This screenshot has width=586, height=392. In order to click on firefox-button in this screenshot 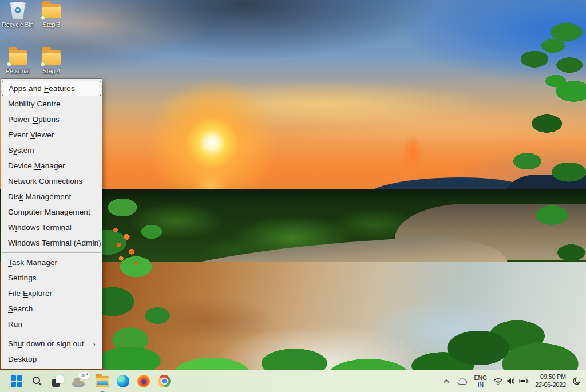, I will do `click(144, 381)`.